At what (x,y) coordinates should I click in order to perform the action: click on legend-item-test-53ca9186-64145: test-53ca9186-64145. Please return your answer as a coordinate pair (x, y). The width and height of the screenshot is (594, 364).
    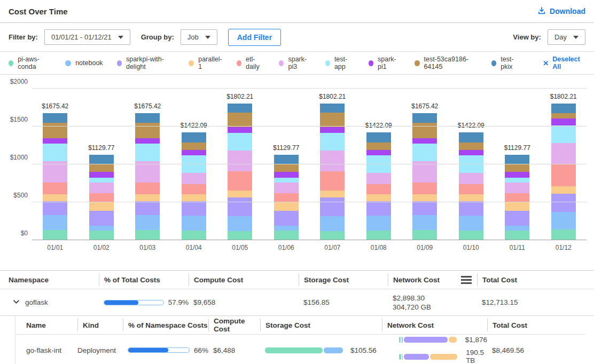
    Looking at the image, I should click on (446, 63).